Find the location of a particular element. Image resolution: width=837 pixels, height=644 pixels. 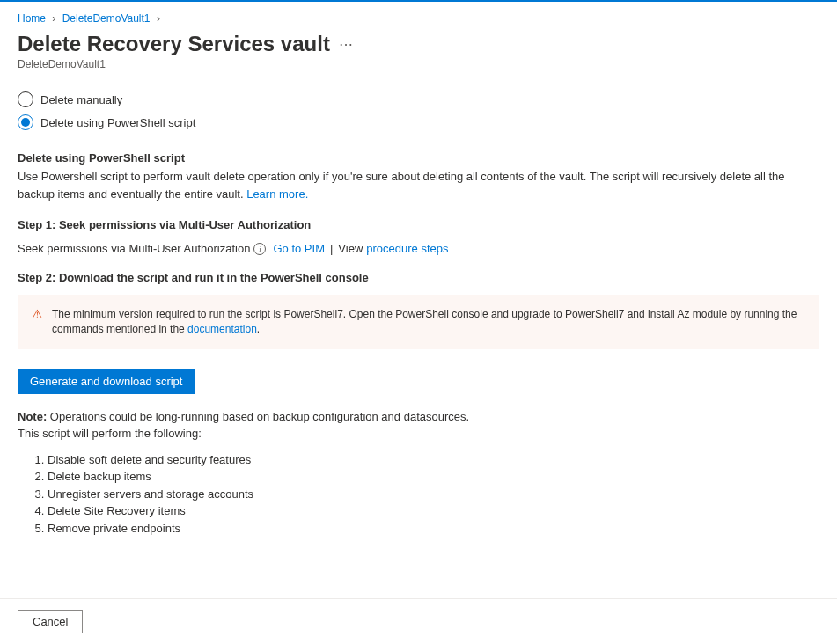

note-text: Operations could be long-running based o… is located at coordinates (258, 417).